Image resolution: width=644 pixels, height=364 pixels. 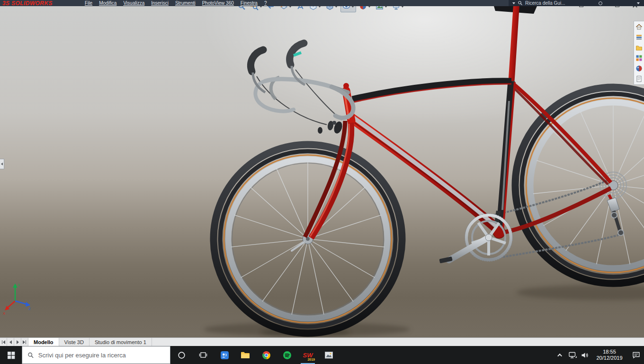 I want to click on seat-mast, so click(x=514, y=44).